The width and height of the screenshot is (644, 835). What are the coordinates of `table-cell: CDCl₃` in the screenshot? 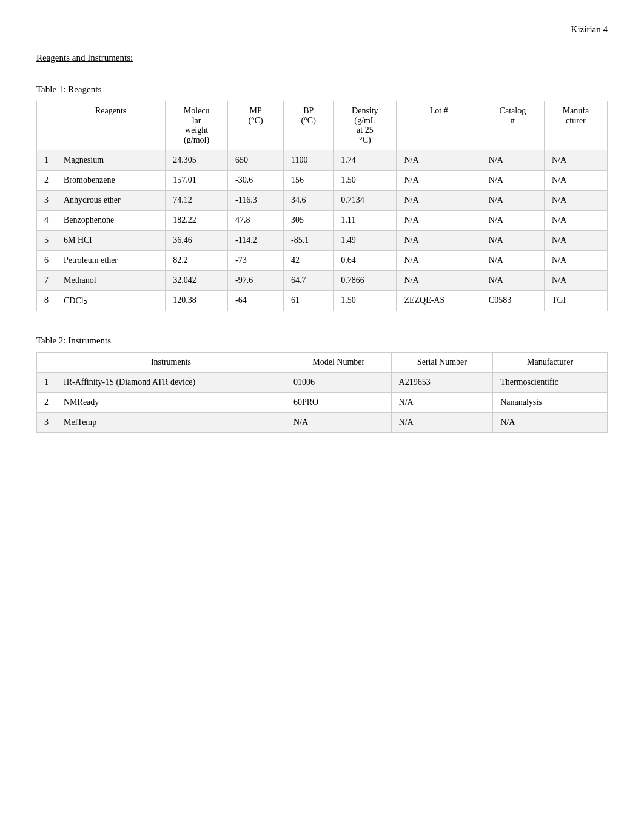 It's located at (111, 301).